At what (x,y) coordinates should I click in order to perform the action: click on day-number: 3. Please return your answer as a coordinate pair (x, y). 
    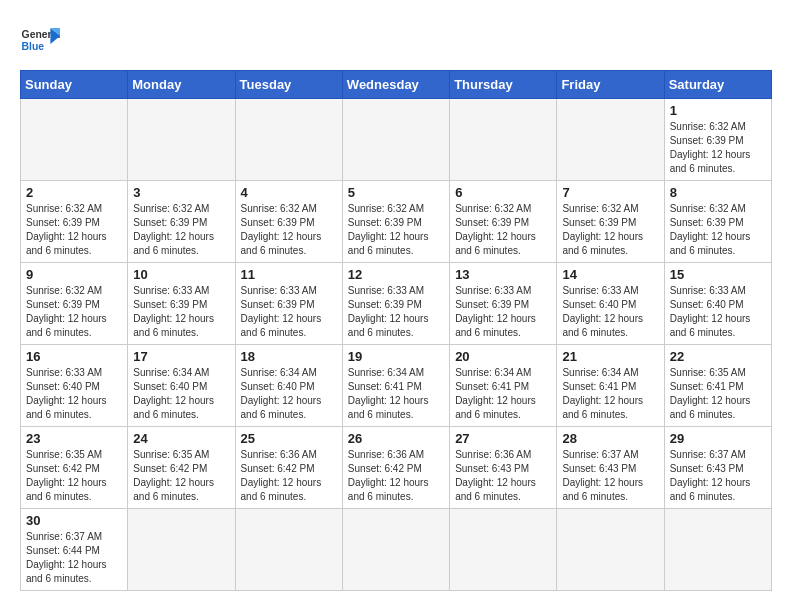
    Looking at the image, I should click on (181, 192).